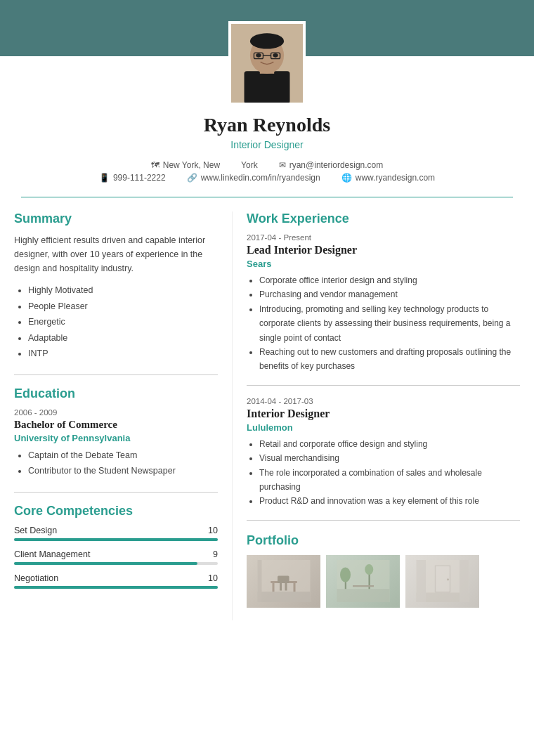 This screenshot has height=756, width=534. I want to click on contact-website: 🌐 www.ryandesign.com, so click(388, 178).